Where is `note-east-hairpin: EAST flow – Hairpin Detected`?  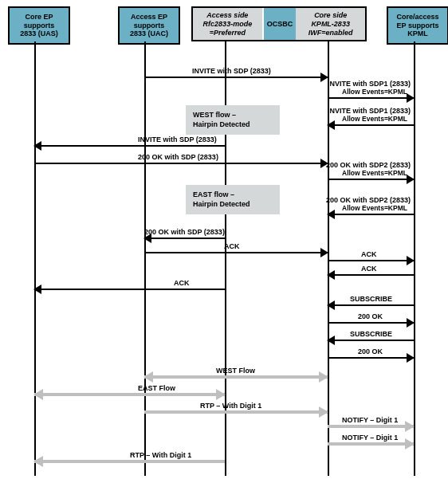
note-east-hairpin: EAST flow – Hairpin Detected is located at coordinates (233, 199).